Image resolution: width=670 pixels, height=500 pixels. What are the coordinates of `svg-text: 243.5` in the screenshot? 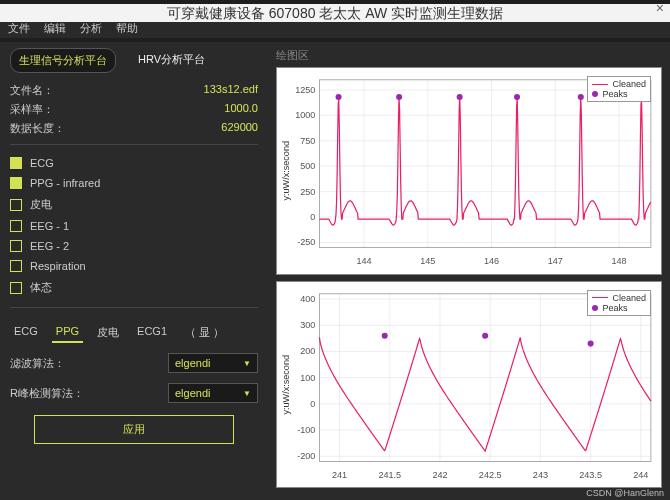 It's located at (590, 474).